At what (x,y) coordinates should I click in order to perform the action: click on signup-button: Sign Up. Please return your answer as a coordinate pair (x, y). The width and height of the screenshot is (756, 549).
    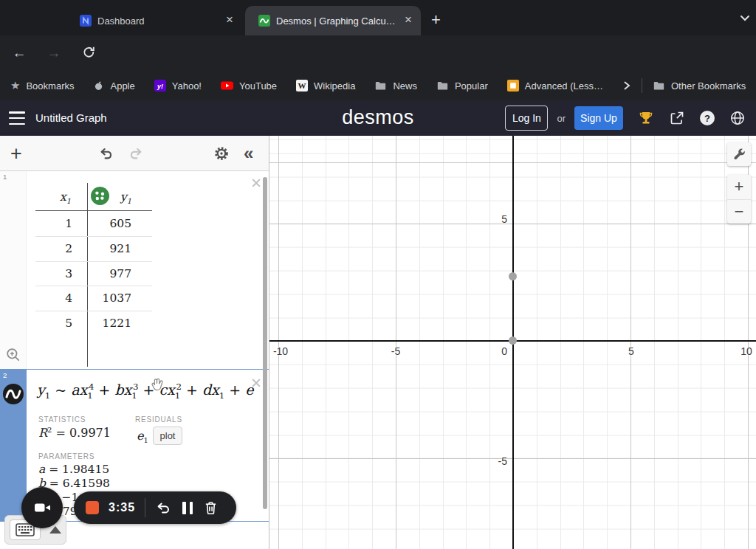
    Looking at the image, I should click on (599, 118).